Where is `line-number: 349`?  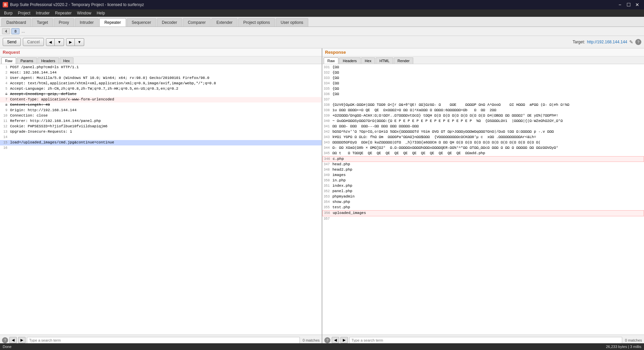
line-number: 349 is located at coordinates (327, 175).